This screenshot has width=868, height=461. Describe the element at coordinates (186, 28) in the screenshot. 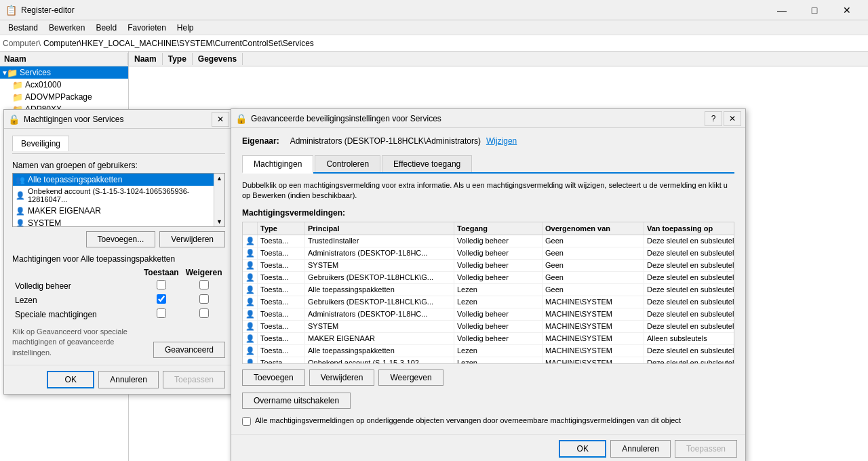

I see `menu-help: Help` at that location.